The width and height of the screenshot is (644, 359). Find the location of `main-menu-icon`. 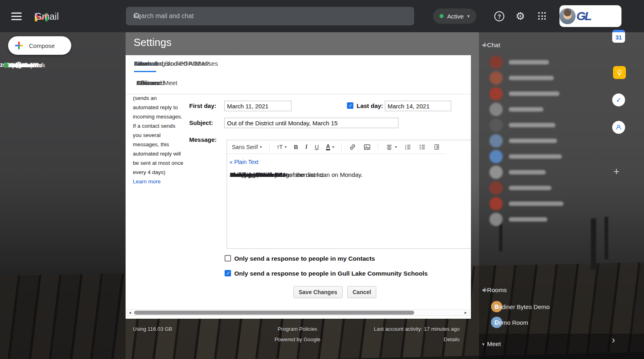

main-menu-icon is located at coordinates (17, 16).